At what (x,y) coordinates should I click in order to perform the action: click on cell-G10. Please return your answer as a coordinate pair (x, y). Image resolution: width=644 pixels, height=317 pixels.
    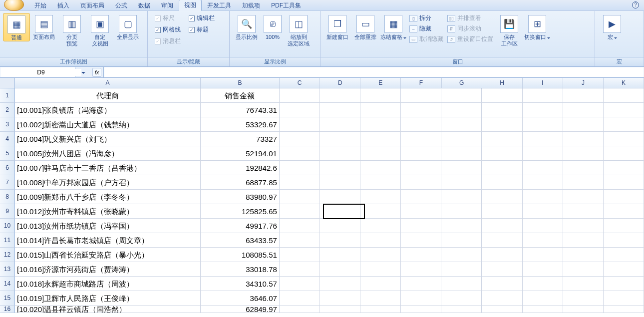
    Looking at the image, I should click on (461, 226).